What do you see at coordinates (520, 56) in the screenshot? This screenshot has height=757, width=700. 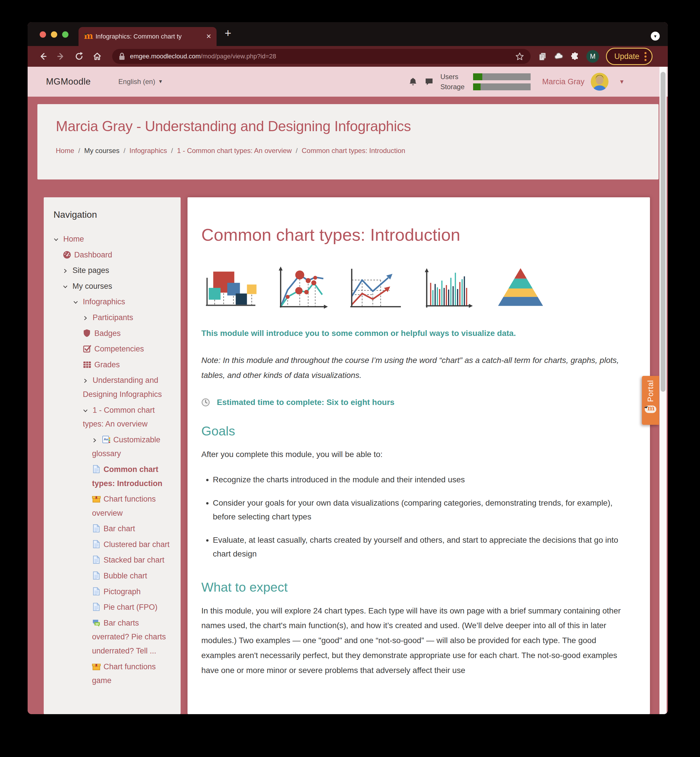 I see `bookmark-star-icon` at bounding box center [520, 56].